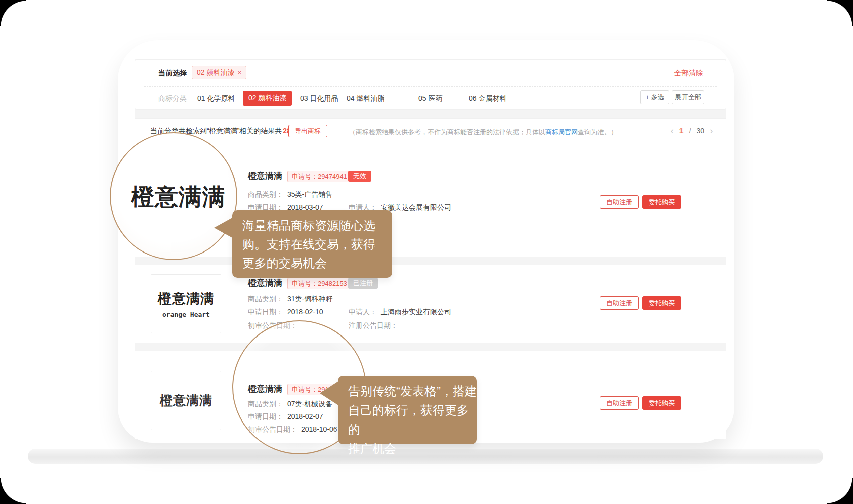  I want to click on status-badge: 已注册, so click(363, 283).